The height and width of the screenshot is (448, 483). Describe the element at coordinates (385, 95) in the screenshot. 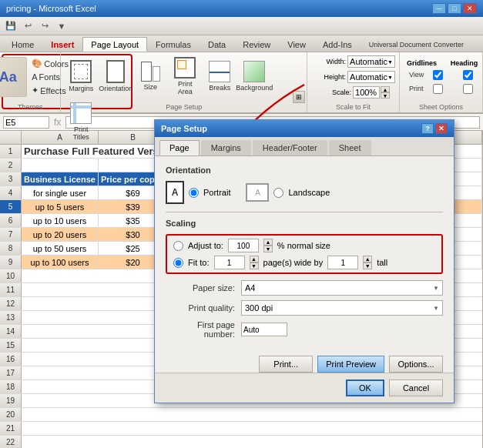

I see `scale-down-button: ▼` at that location.